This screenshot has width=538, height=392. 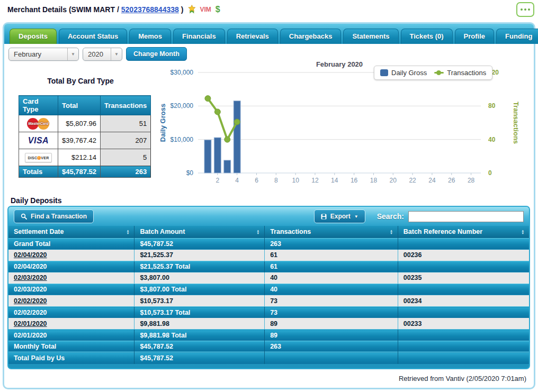 What do you see at coordinates (463, 232) in the screenshot?
I see `column-header-batch-reference-number: Batch Reference Number▴▾` at bounding box center [463, 232].